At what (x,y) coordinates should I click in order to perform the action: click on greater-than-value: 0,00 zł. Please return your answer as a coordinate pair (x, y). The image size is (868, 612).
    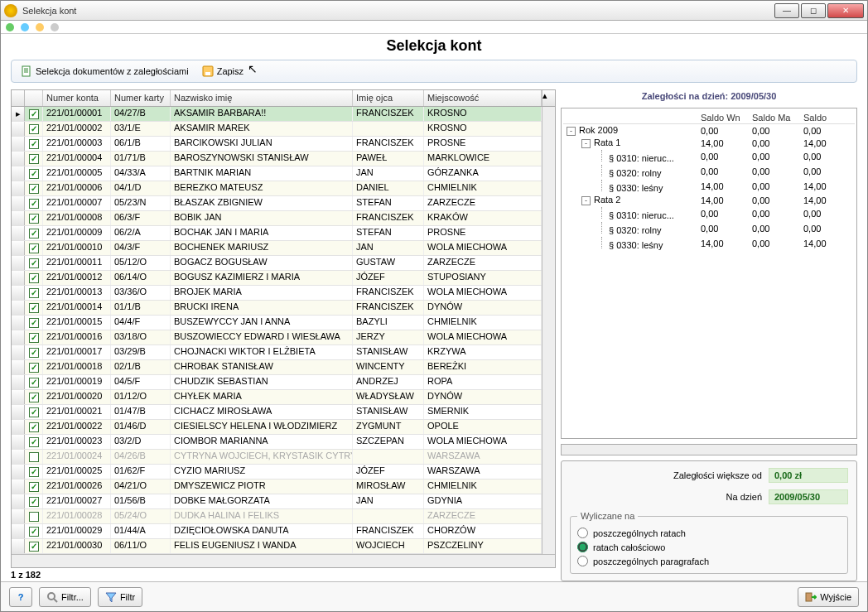
    Looking at the image, I should click on (808, 475).